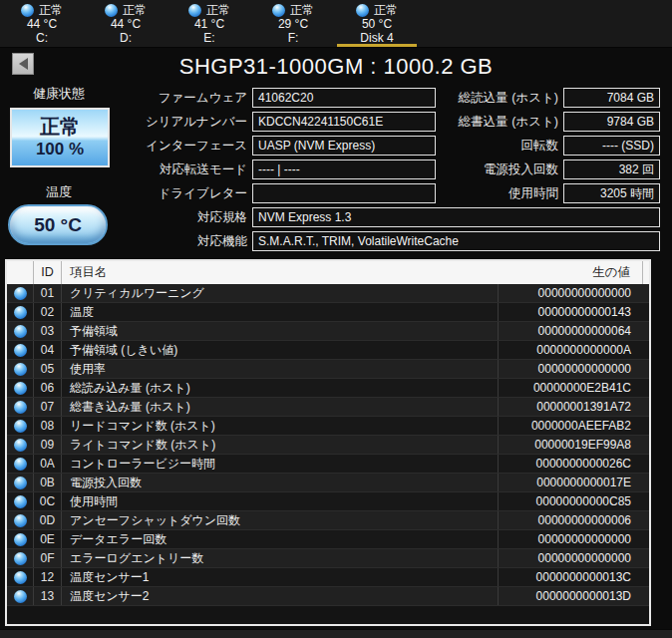 This screenshot has width=672, height=638. What do you see at coordinates (377, 24) in the screenshot?
I see `tab-temperature: 50 °C` at bounding box center [377, 24].